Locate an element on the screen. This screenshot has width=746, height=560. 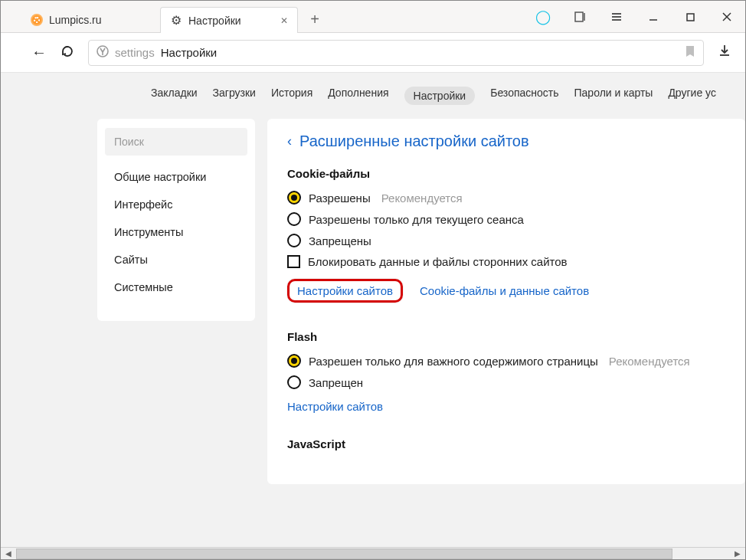
sidebar-item-interface: Интерфейс is located at coordinates (176, 205).